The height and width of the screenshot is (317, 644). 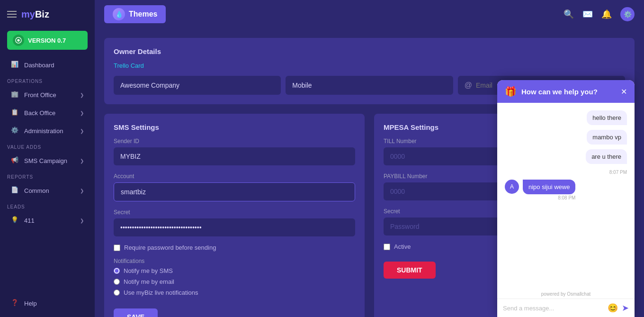 I want to click on version-button: VERSION 0.7, so click(x=47, y=40).